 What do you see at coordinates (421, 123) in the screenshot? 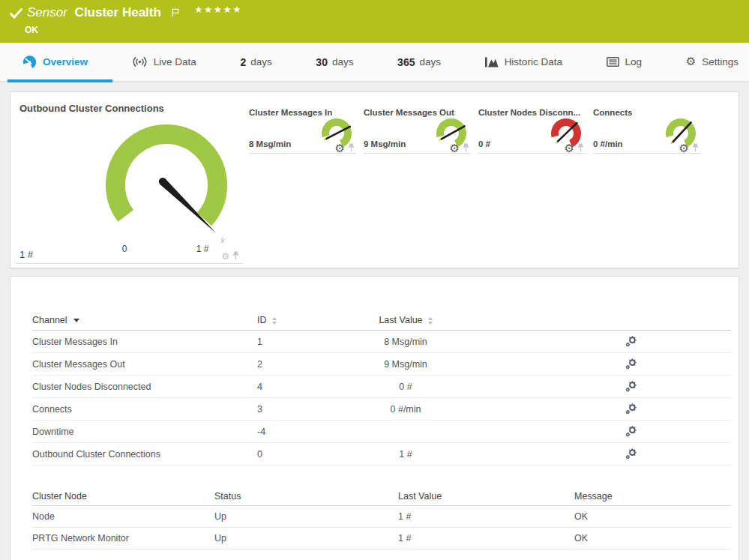
I see `gauge-cell-cluster-messages-out: Cluster Messages Out 9 Msg/min⚙` at bounding box center [421, 123].